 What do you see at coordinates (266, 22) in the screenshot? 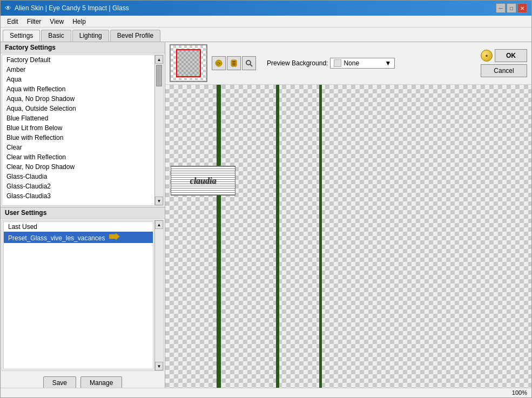
I see `menu-bar: Edit Filter View Help` at bounding box center [266, 22].